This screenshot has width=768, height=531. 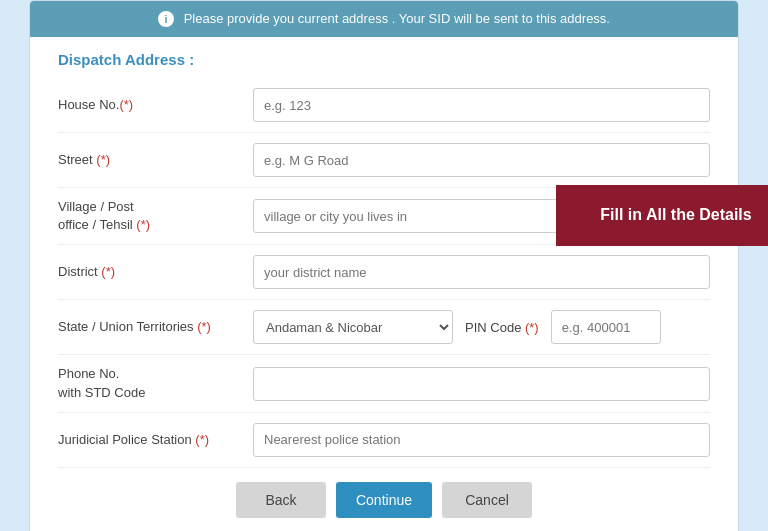 I want to click on street-input-col, so click(x=482, y=160).